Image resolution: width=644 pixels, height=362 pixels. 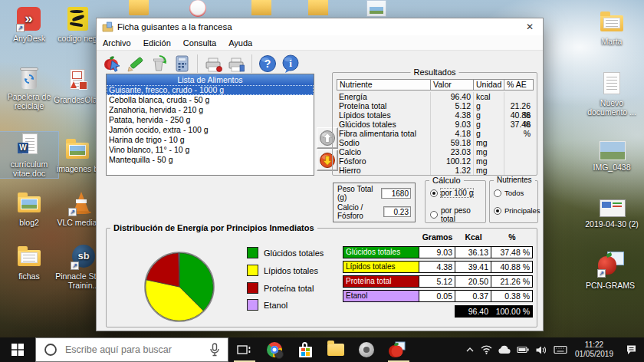 What do you see at coordinates (455, 202) in the screenshot?
I see `calculo-groupbox: Cálculo por 100 g por peso total` at bounding box center [455, 202].